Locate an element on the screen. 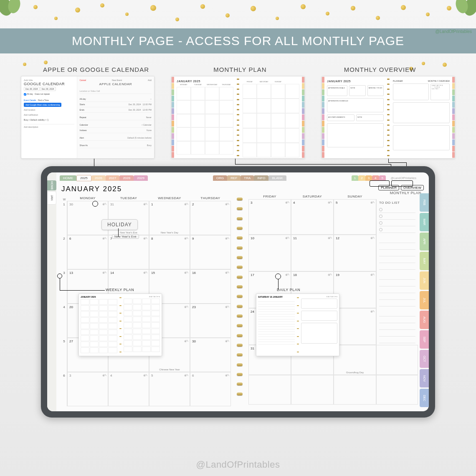  callout-holiday: HOLIDAY is located at coordinates (119, 225).